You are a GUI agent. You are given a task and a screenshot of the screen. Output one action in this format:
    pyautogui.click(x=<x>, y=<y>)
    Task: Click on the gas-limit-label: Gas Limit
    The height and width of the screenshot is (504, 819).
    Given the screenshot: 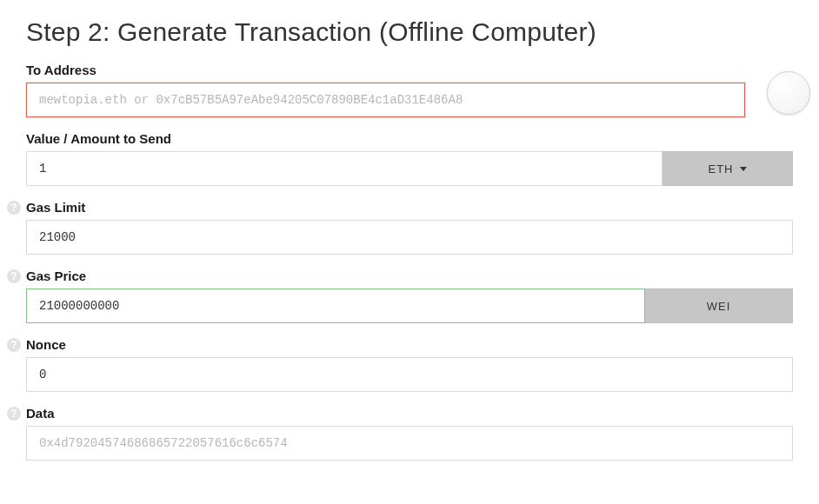 What is the action you would take?
    pyautogui.click(x=410, y=207)
    